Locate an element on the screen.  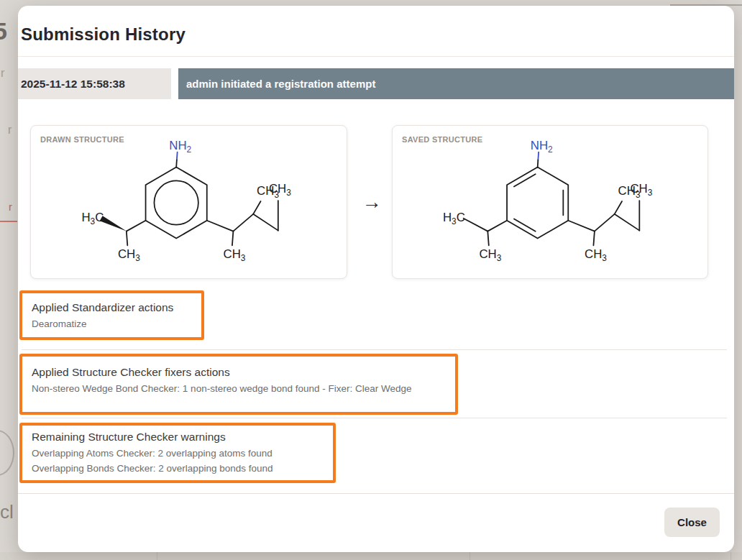
header-divider is located at coordinates (376, 56).